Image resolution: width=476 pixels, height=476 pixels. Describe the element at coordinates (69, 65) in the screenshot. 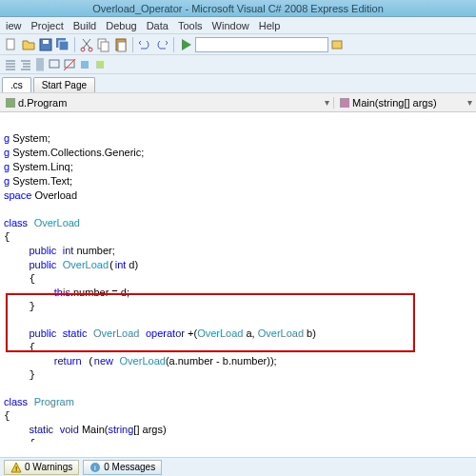

I see `uncomment-icon` at that location.